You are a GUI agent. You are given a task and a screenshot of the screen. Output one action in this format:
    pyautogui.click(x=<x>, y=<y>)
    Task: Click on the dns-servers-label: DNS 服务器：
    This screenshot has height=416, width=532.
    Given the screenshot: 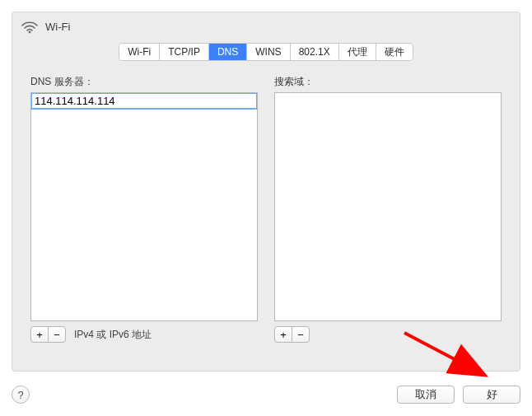 What is the action you would take?
    pyautogui.click(x=144, y=82)
    